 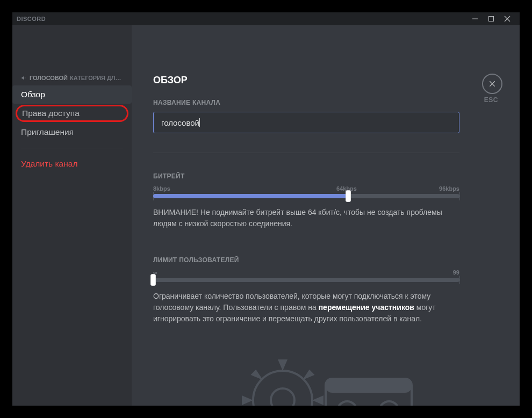 What do you see at coordinates (491, 100) in the screenshot?
I see `close-settings-label: ESC` at bounding box center [491, 100].